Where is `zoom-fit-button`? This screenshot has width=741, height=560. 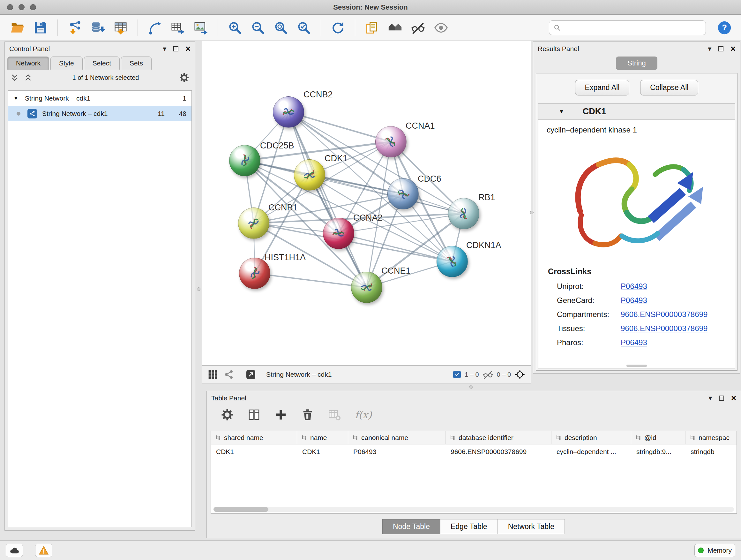 zoom-fit-button is located at coordinates (281, 28).